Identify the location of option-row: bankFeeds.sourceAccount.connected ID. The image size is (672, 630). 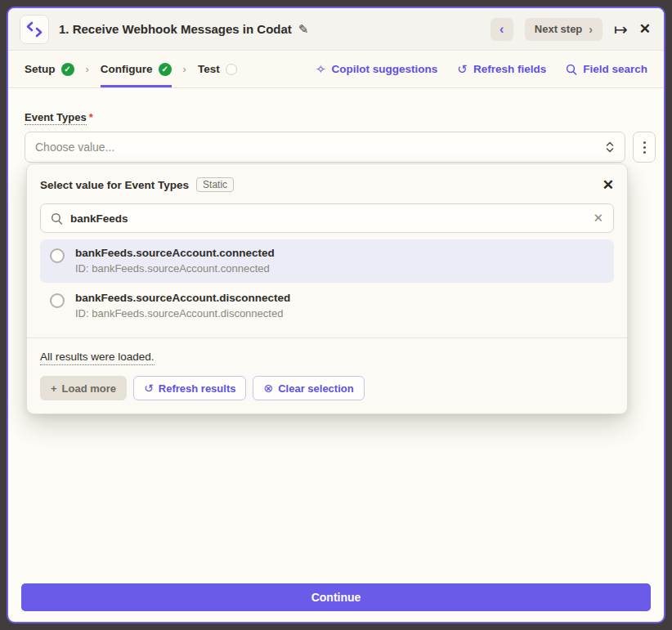
(327, 261).